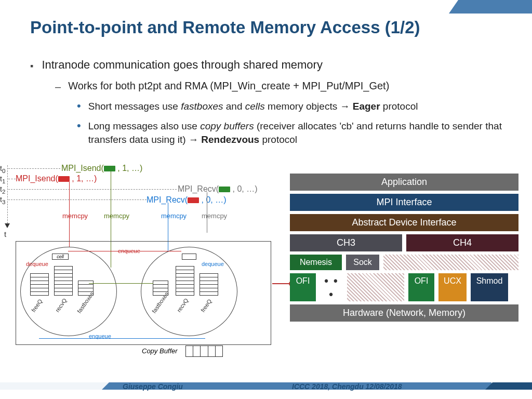 The image size is (532, 399). Describe the element at coordinates (75, 216) in the screenshot. I see `memcpy-red: memcpy` at that location.